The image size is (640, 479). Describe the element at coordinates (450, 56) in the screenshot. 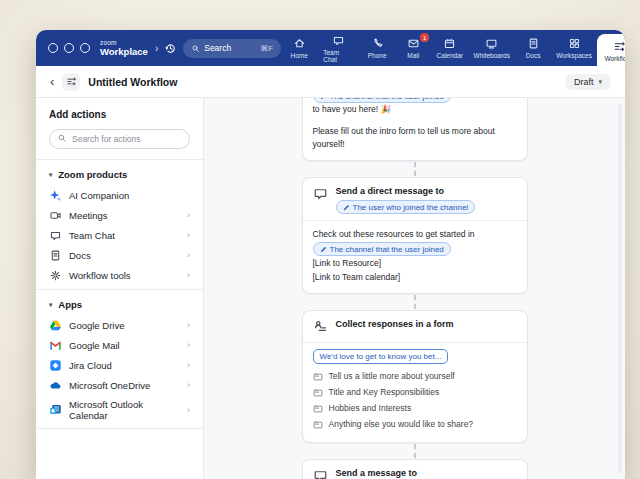

I see `nav-item-label: Calendar` at that location.